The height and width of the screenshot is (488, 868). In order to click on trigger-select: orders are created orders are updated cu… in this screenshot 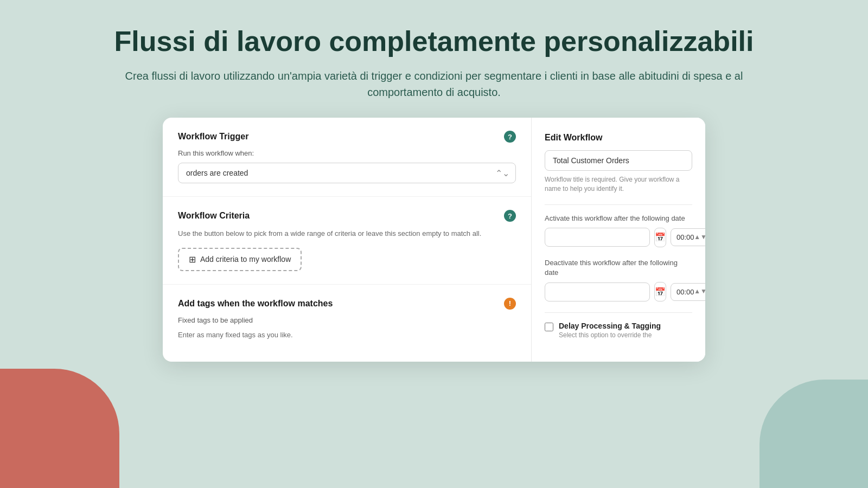, I will do `click(347, 173)`.